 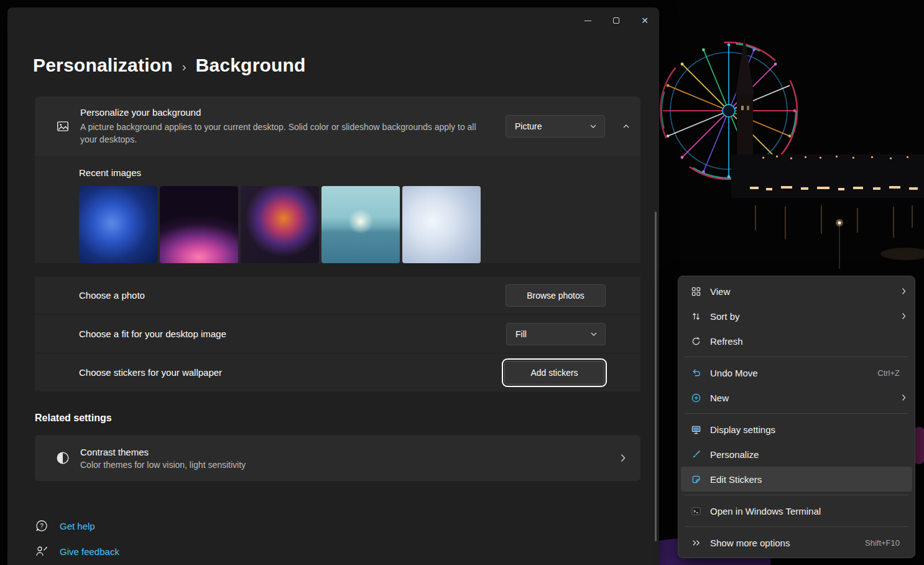 I want to click on menu-label: Personalize, so click(x=808, y=454).